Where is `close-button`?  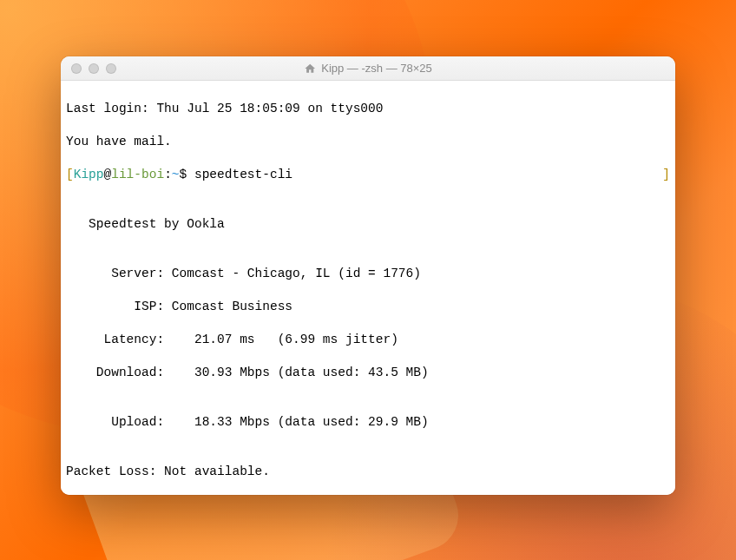
close-button is located at coordinates (76, 69).